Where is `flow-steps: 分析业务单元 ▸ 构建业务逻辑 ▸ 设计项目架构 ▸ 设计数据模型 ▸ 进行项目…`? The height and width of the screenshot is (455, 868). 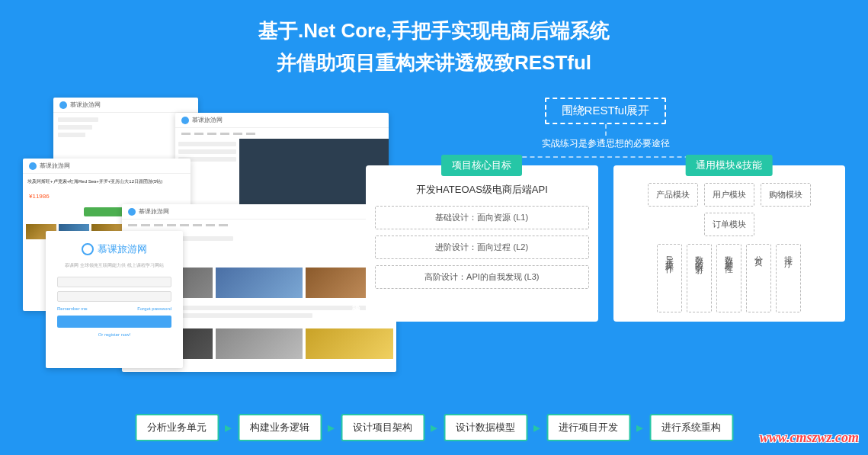 flow-steps: 分析业务单元 ▸ 构建业务逻辑 ▸ 设计项目架构 ▸ 设计数据模型 ▸ 进行项目… is located at coordinates (434, 428).